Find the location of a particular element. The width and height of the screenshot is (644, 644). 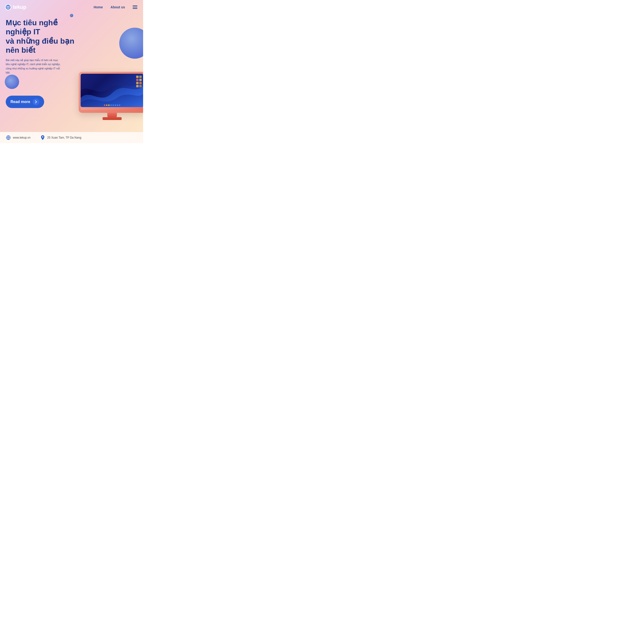

globe-icon is located at coordinates (8, 138).